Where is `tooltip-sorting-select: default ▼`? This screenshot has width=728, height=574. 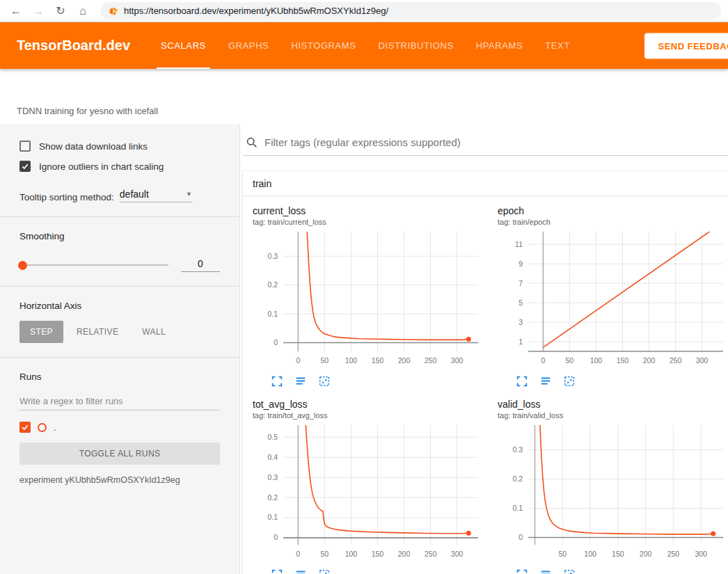
tooltip-sorting-select: default ▼ is located at coordinates (156, 196).